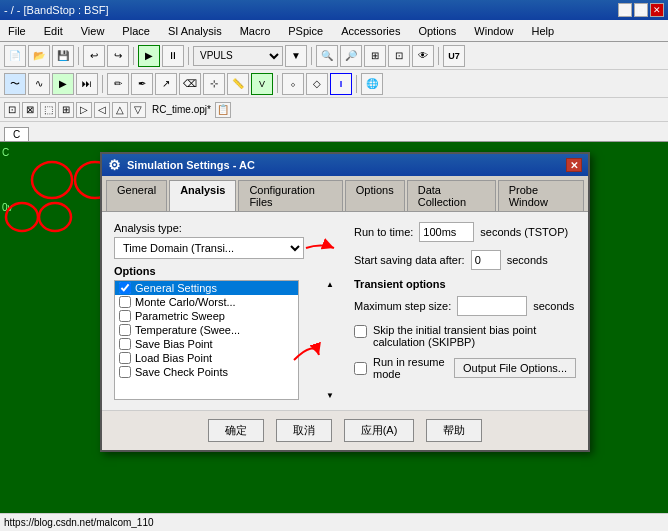 The width and height of the screenshot is (668, 531). Describe the element at coordinates (125, 344) in the screenshot. I see `option-save-bias-cb` at that location.